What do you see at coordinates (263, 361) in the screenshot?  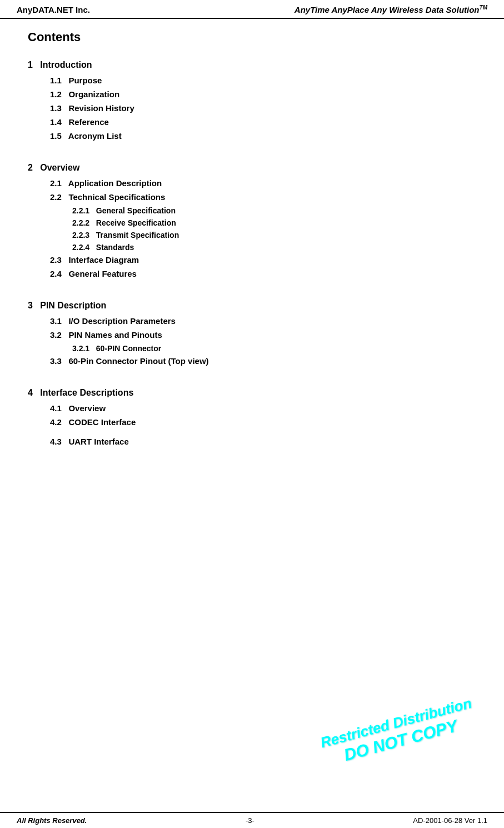 I see `toc-item-3-3: 3.3 60-Pin Connector Pinout (Top view)` at bounding box center [263, 361].